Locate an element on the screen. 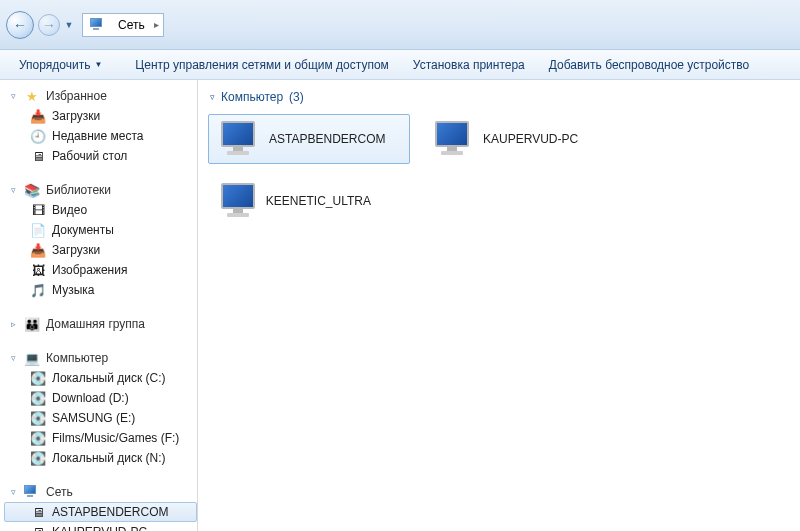  sidebar-item-pictures: 🖼Изображения is located at coordinates (100, 270).